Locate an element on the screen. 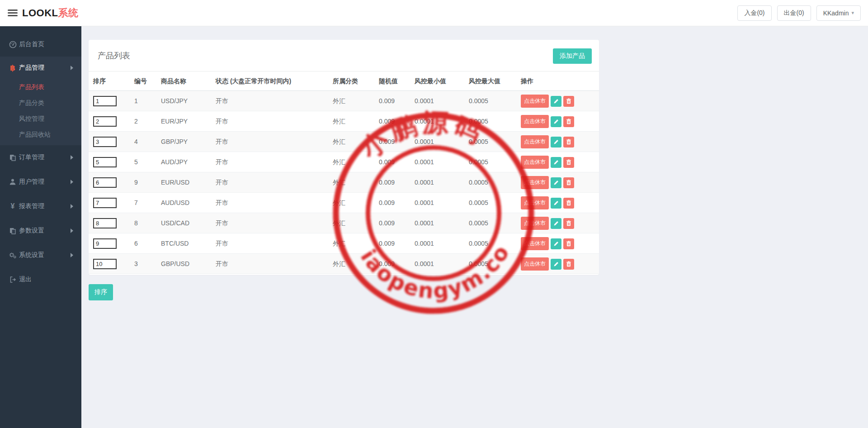 Image resolution: width=868 pixels, height=428 pixels. col-header-risk-min: 风控最小值 is located at coordinates (430, 81).